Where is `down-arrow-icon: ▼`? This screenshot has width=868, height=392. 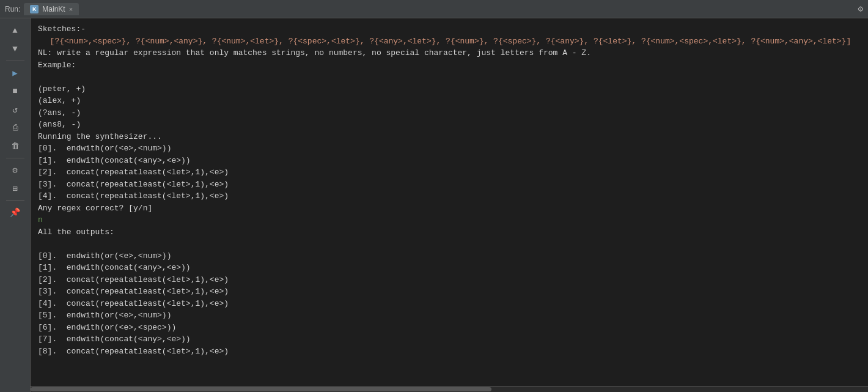
down-arrow-icon: ▼ is located at coordinates (15, 49).